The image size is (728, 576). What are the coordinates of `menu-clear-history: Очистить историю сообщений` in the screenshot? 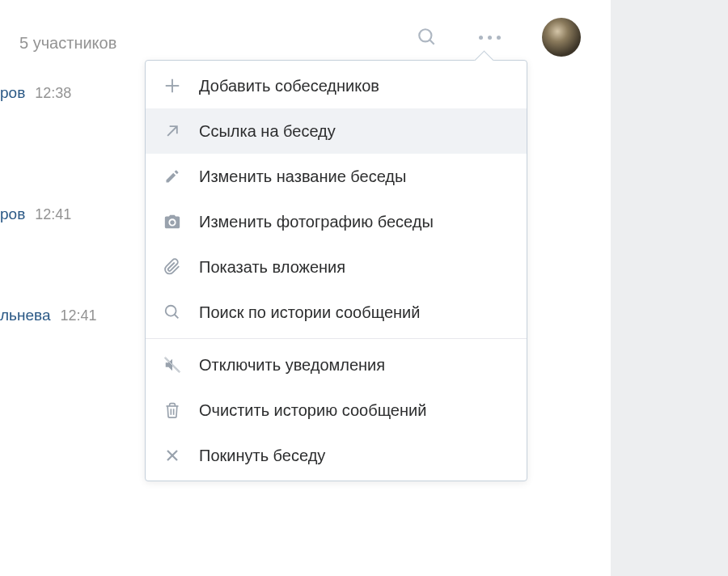 It's located at (336, 410).